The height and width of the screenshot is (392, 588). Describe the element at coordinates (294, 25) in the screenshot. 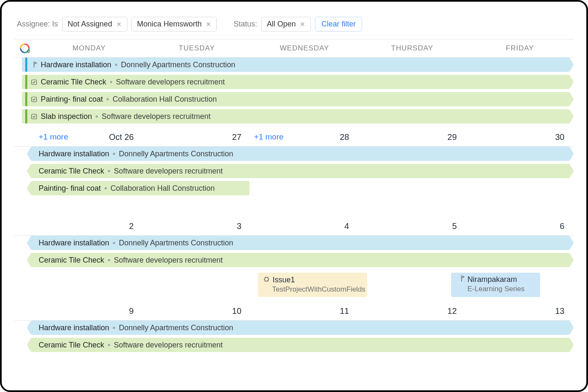

I see `filter-bar: Assignee: Is Not Assigned ✕ Monica Hemsw…` at that location.